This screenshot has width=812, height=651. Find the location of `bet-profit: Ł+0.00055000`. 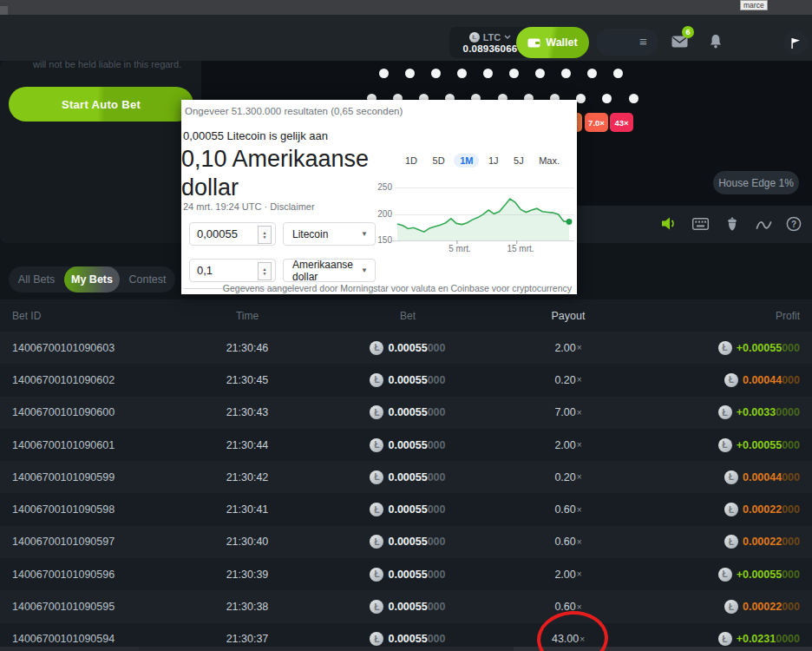

bet-profit: Ł+0.00055000 is located at coordinates (759, 575).